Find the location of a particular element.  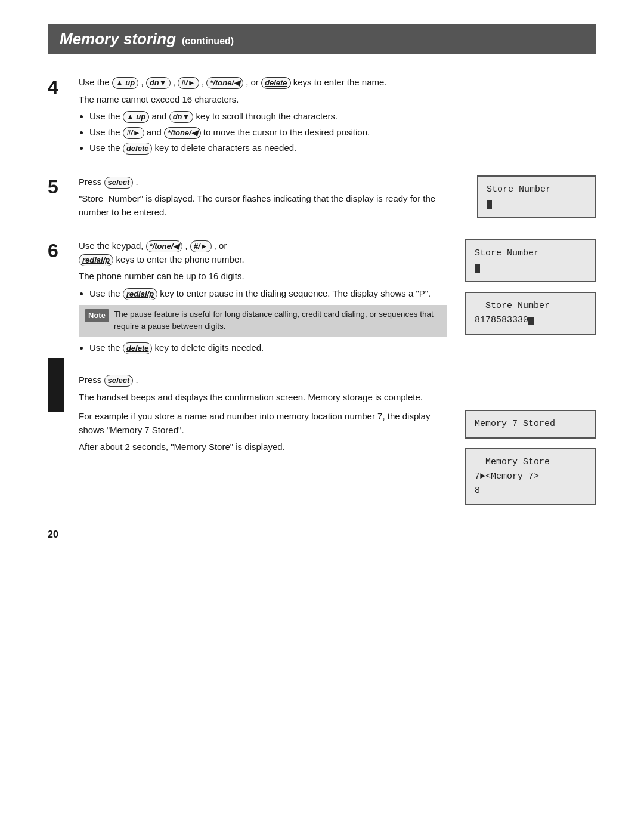

key-tone-6: */tone/◀ is located at coordinates (165, 246).